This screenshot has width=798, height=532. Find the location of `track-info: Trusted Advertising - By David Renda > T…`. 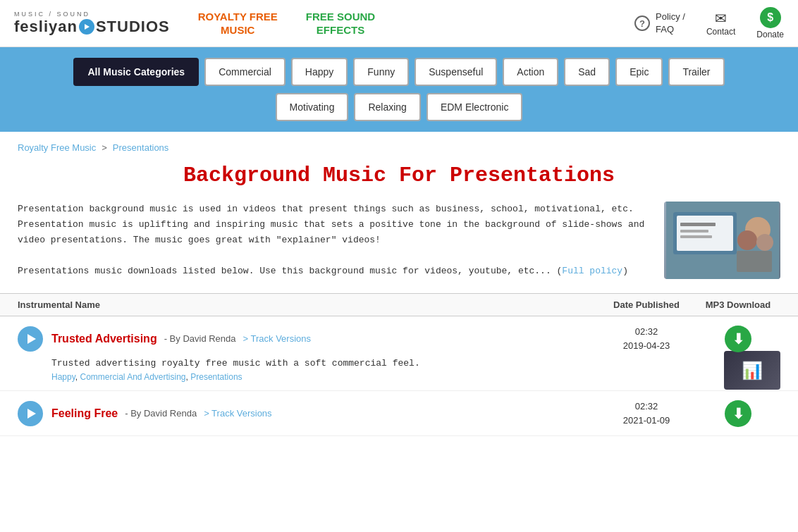

track-info: Trusted Advertising - By David Renda > T… is located at coordinates (324, 339).